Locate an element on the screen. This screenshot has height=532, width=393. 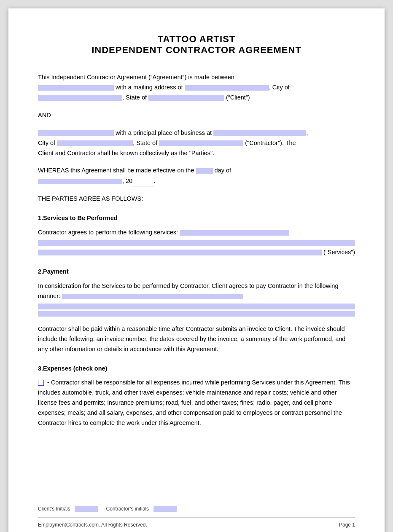
section3-heading: 3.Expenses (check one) is located at coordinates (196, 369).